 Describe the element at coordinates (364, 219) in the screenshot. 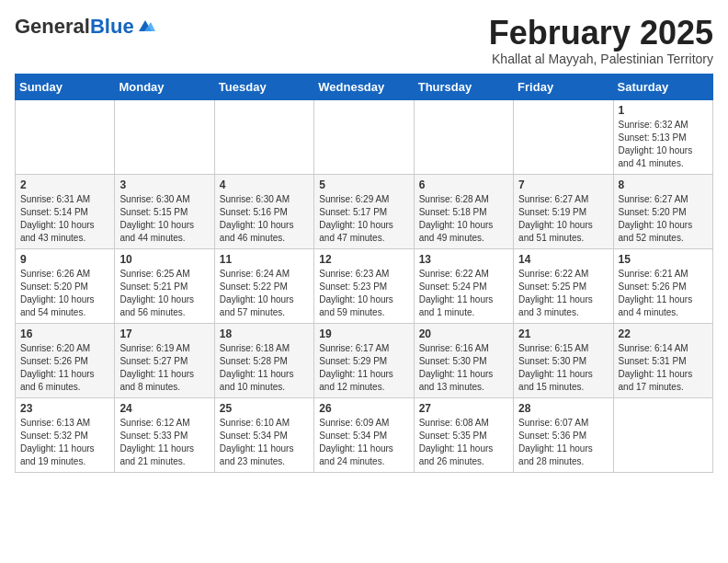

I see `day-info: Sunrise: 6:29 AM Sunset: 5:17 PM Dayligh…` at that location.